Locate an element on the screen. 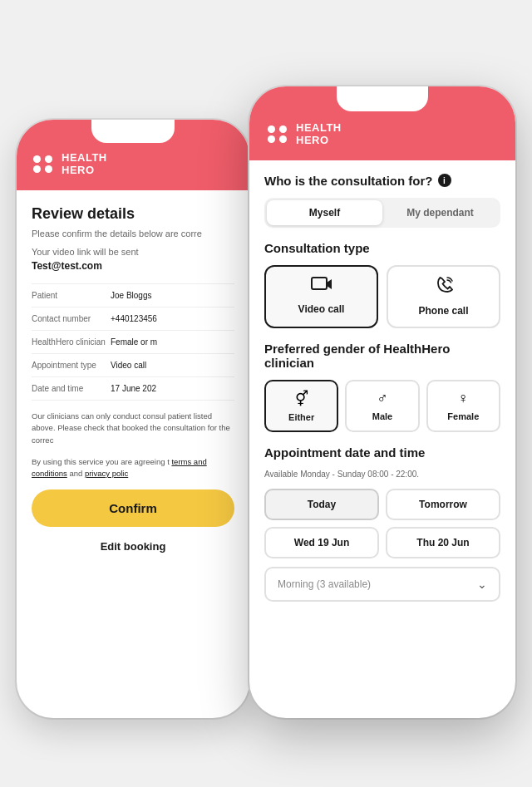  either-gender-card: ⚥ Either is located at coordinates (301, 406).